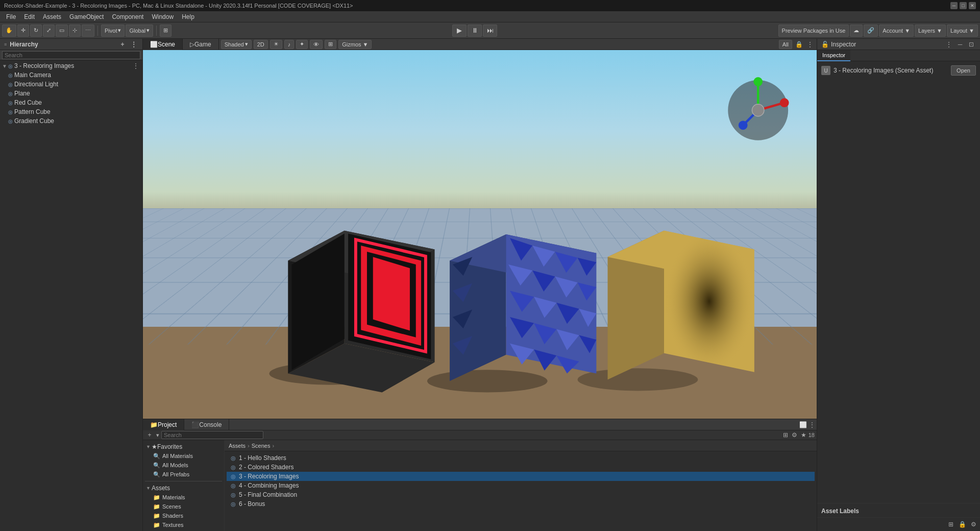 This screenshot has width=980, height=531. What do you see at coordinates (795, 435) in the screenshot?
I see `project-settings-btn: ⚙` at bounding box center [795, 435].